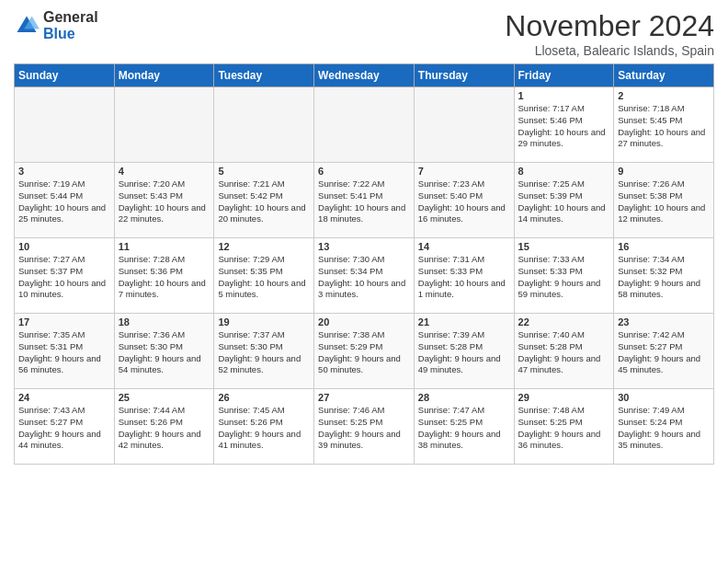  I want to click on calendar-cell: 2Sunrise: 7:18 AM Sunset: 5:45 PM Daylig…, so click(664, 125).